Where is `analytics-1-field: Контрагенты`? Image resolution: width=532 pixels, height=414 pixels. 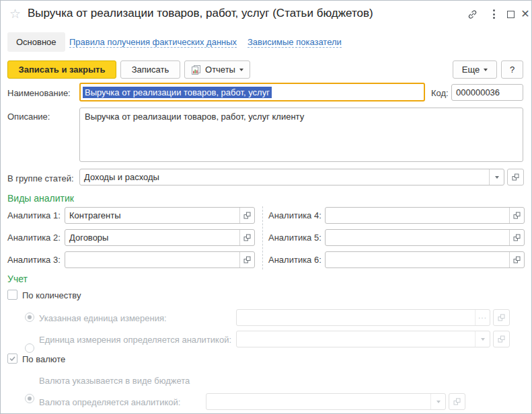 analytics-1-field: Контрагенты is located at coordinates (160, 215).